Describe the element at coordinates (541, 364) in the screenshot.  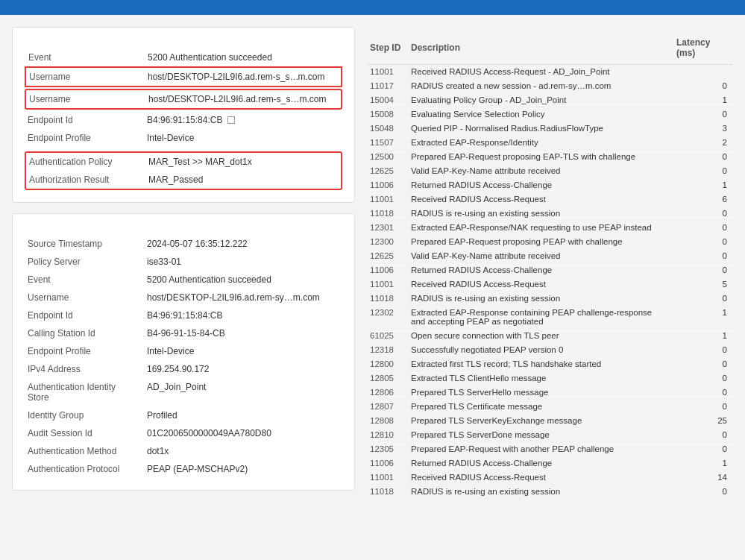
I see `step-desc: Extracted first TLS record; TLS handshak…` at that location.